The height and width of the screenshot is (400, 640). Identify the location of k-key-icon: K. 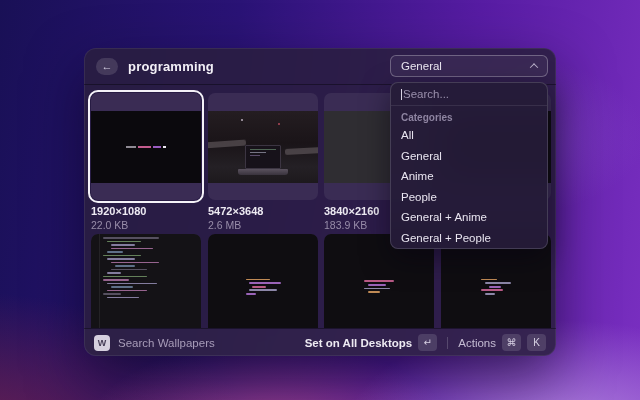
(536, 342).